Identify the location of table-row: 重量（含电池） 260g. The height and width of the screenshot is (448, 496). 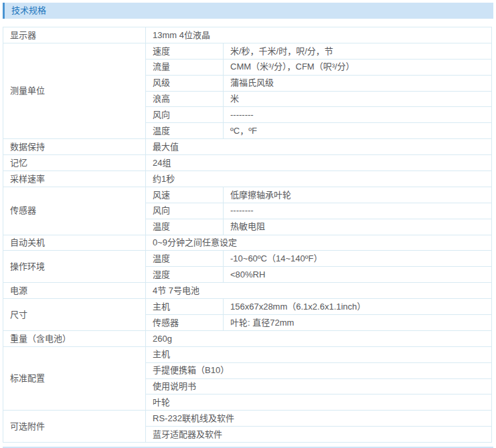
(248, 338).